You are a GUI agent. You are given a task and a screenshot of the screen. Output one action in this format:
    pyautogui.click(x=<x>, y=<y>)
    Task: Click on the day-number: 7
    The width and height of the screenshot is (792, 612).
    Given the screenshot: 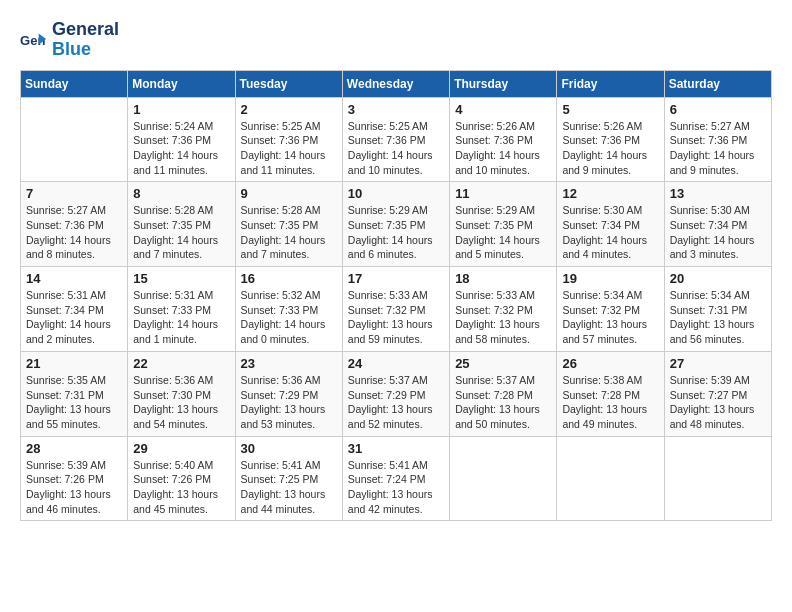 What is the action you would take?
    pyautogui.click(x=74, y=194)
    